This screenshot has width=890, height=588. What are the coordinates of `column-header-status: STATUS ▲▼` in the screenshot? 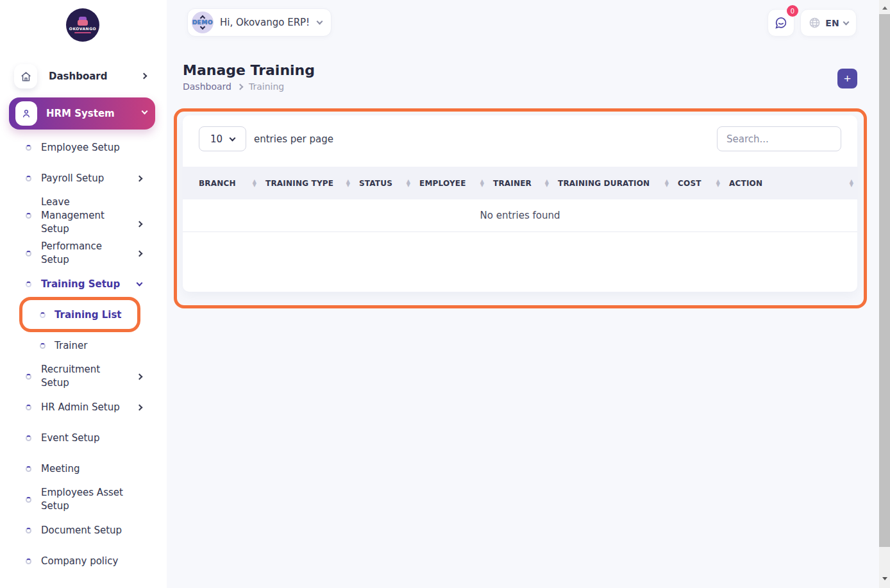 It's located at (389, 183).